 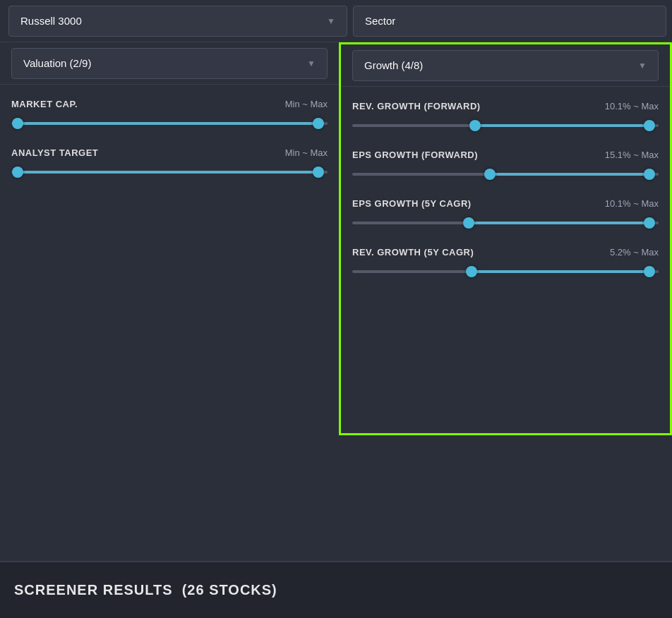 What do you see at coordinates (18, 172) in the screenshot?
I see `analyst-target-thumb-left` at bounding box center [18, 172].